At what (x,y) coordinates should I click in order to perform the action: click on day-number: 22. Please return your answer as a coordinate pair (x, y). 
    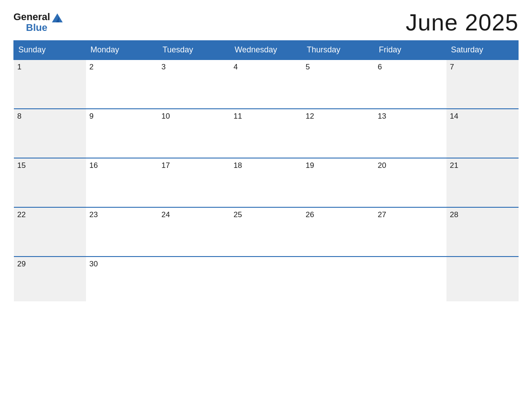
    Looking at the image, I should click on (21, 215).